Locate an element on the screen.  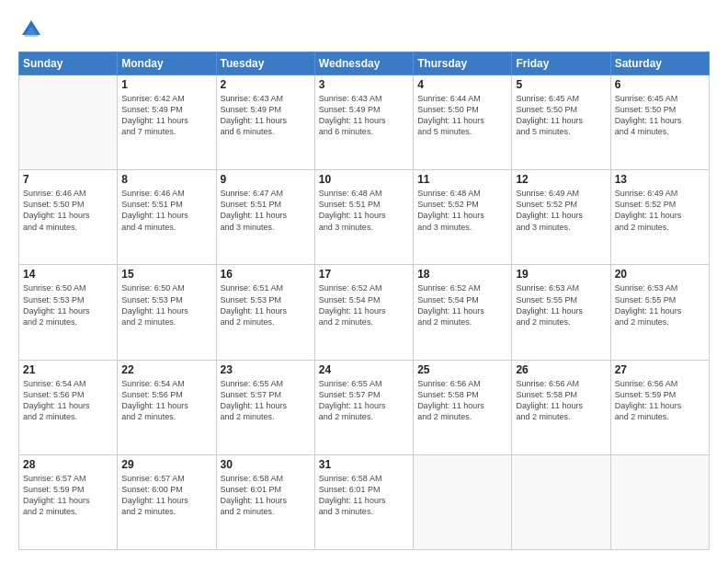
calendar-cell: 20Sunrise: 6:53 AM Sunset: 5:55 PM Dayli… is located at coordinates (660, 313).